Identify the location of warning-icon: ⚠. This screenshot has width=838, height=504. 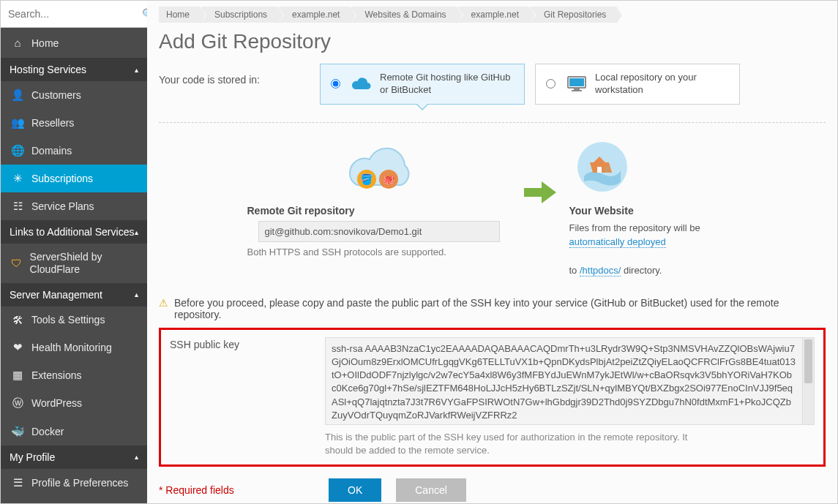
(164, 303).